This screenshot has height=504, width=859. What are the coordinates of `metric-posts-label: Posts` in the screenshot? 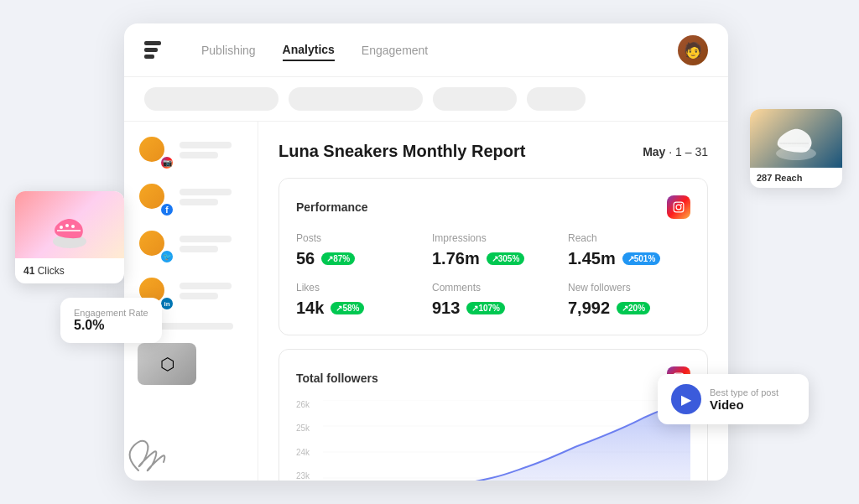 It's located at (357, 238).